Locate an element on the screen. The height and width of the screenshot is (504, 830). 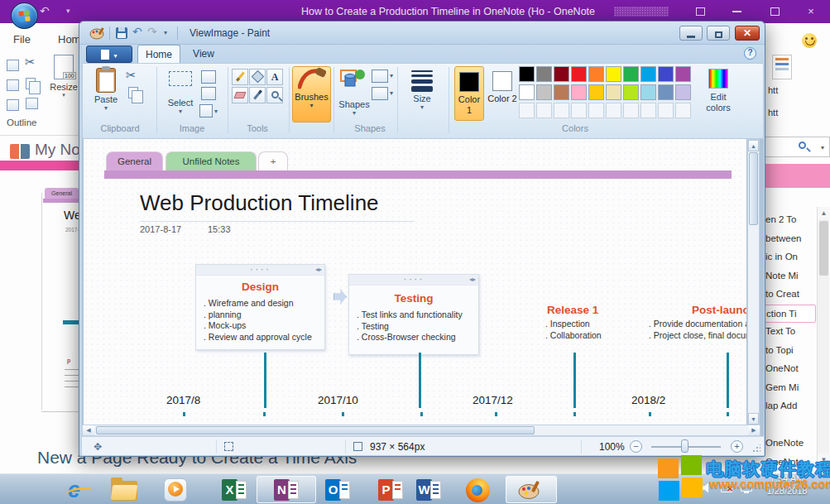
magnifier-tool-icon is located at coordinates (275, 95).